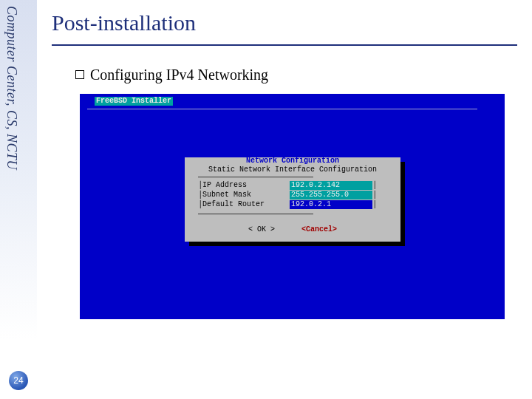 This screenshot has height=399, width=532. I want to click on dialog-title: Network Configuration, so click(293, 161).